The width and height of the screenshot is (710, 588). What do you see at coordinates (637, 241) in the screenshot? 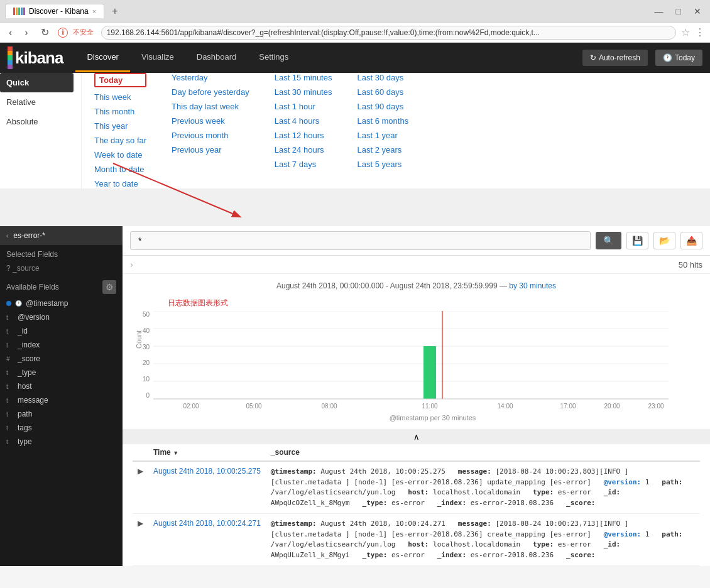
I see `save-search-btn: 💾` at bounding box center [637, 241].